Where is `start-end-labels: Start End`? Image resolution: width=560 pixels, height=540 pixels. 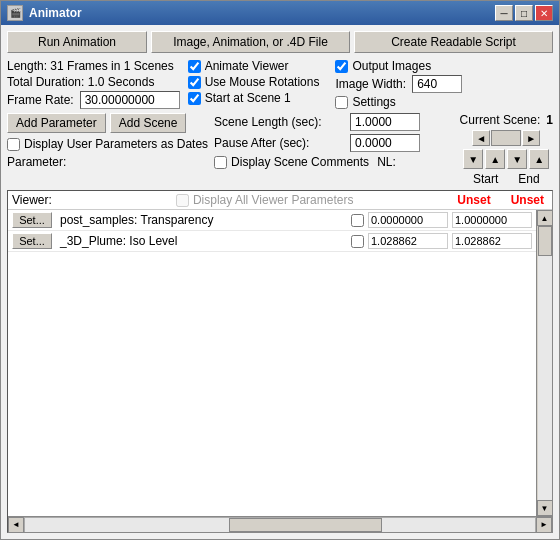
start-end-labels: Start End is located at coordinates (506, 179).